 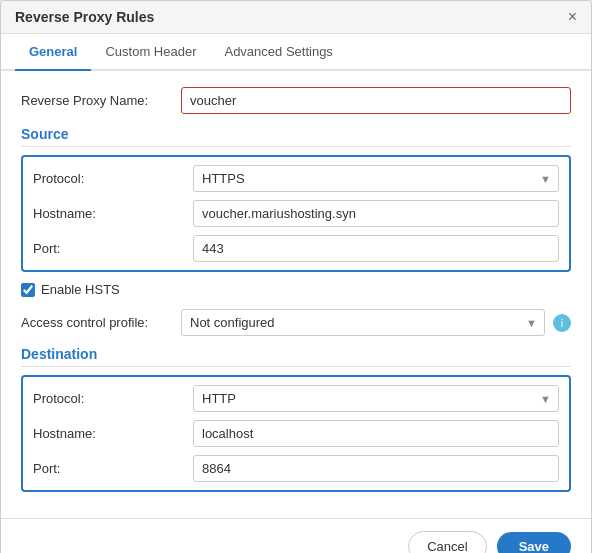 I want to click on access-control-info-icon: i, so click(x=562, y=323).